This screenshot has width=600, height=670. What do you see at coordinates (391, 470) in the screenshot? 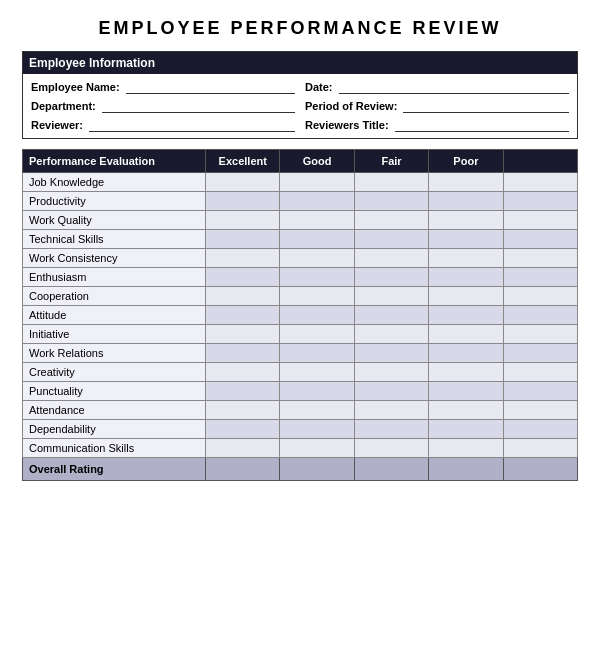
I see `overall-fair` at bounding box center [391, 470].